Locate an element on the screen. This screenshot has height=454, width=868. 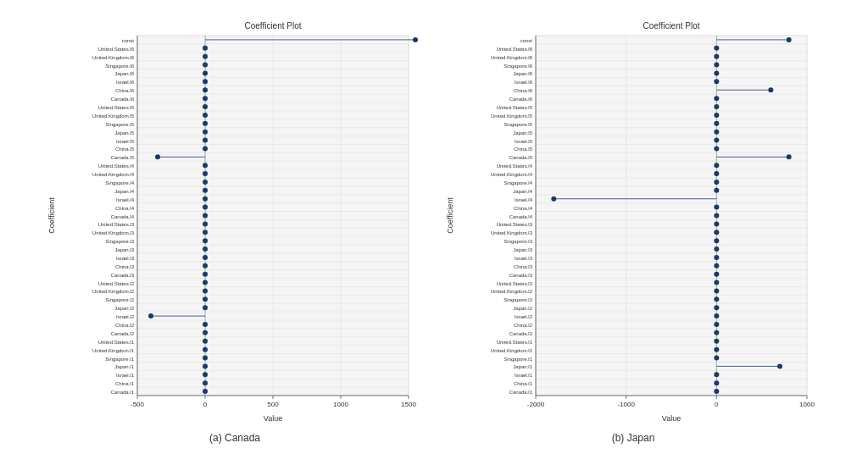
svg-text: United.States.l6 is located at coordinates (117, 49).